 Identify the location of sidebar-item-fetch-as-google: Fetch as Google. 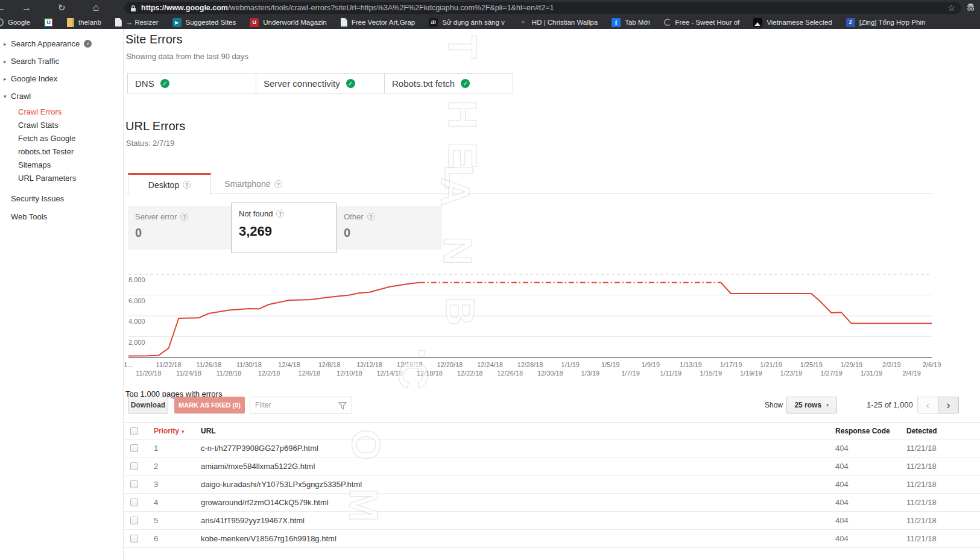
(62, 138).